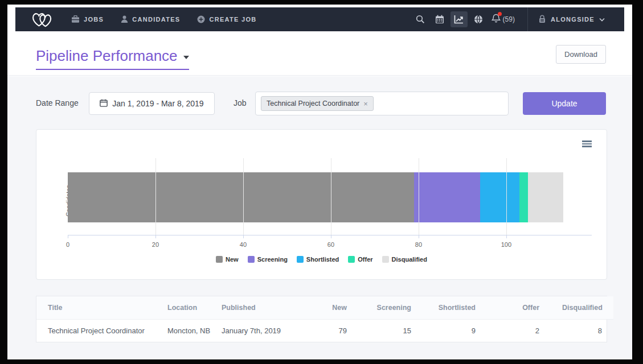  Describe the element at coordinates (404, 259) in the screenshot. I see `legend-item-disqualified: Disqualified` at that location.